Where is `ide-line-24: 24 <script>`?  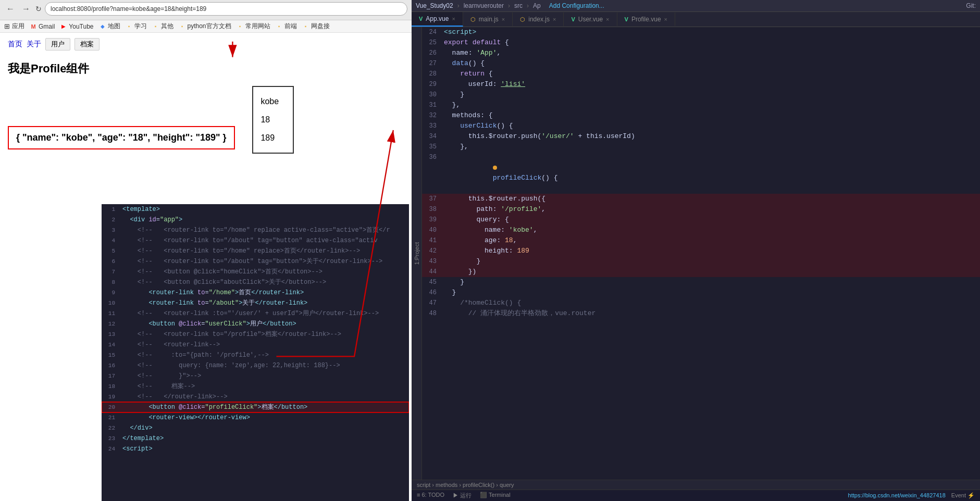 ide-line-24: 24 <script> is located at coordinates (701, 32).